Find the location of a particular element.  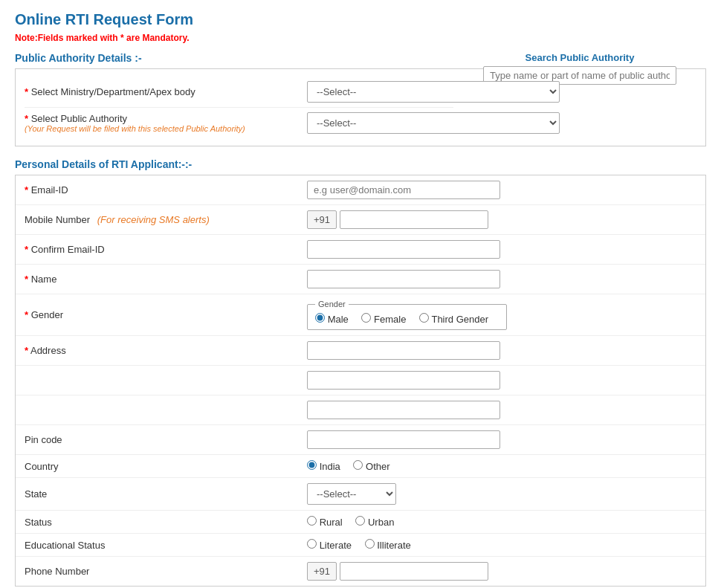

state-label: State is located at coordinates (166, 494).